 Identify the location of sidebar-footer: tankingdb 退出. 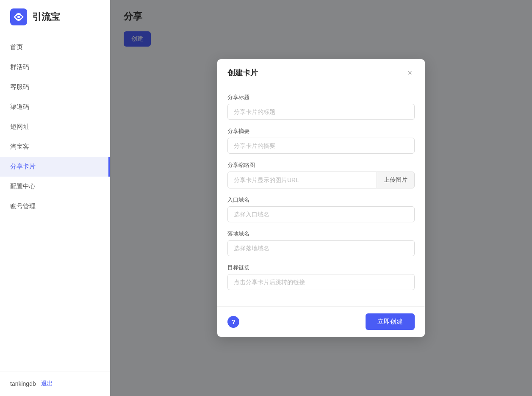
(55, 384).